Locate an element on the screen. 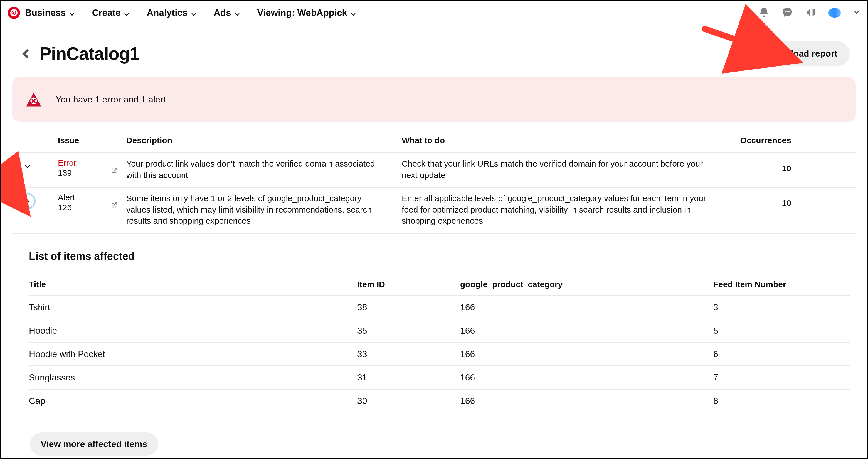 This screenshot has height=459, width=868. pinterest-logo-icon is located at coordinates (14, 13).